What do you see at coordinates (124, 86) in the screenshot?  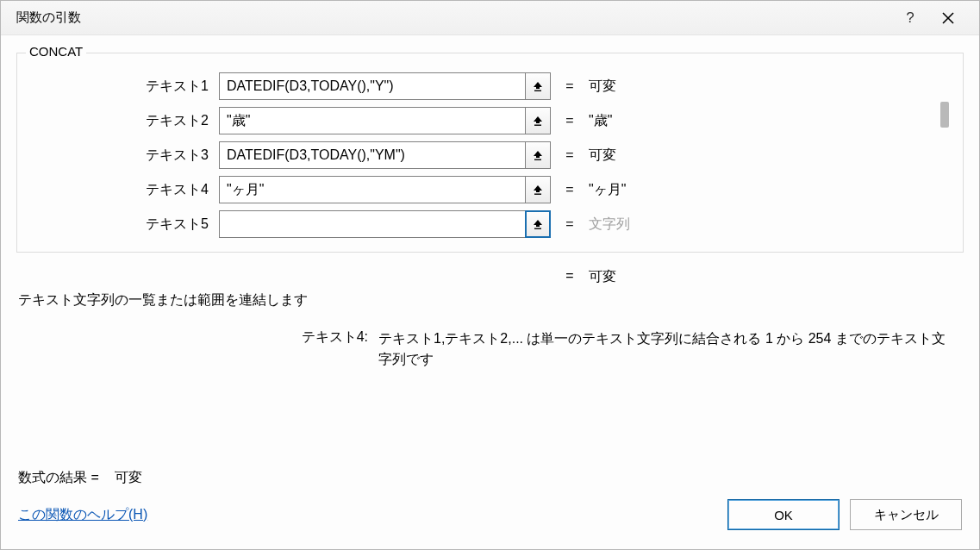 I see `arg-label: テキスト1` at bounding box center [124, 86].